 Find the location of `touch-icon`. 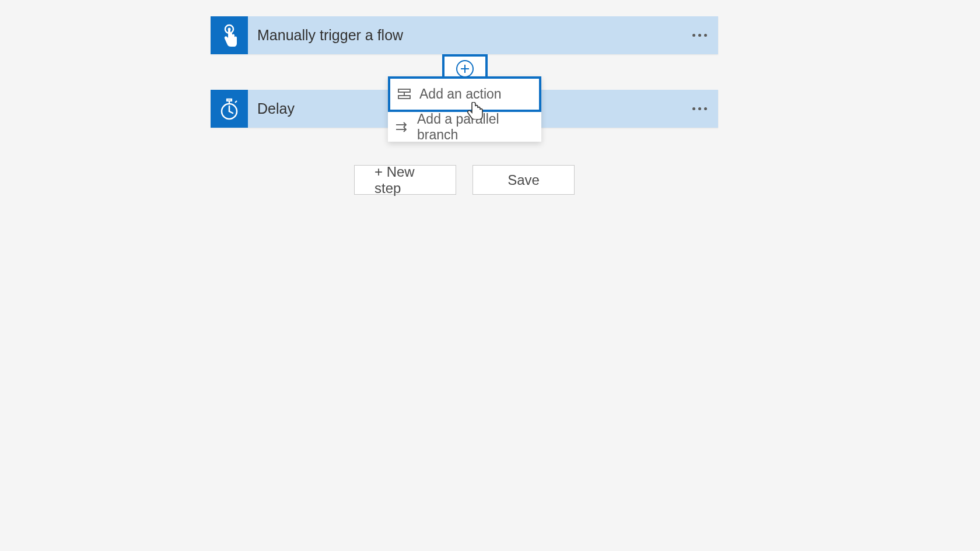

touch-icon is located at coordinates (229, 36).